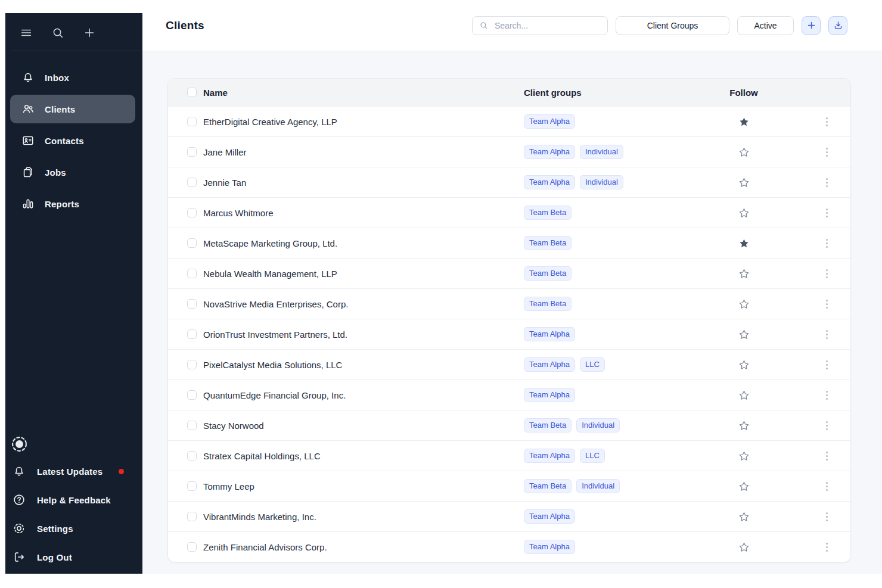 This screenshot has width=882, height=588. Describe the element at coordinates (509, 122) in the screenshot. I see `table-row: EtherDigital Creative Agency, LLP Team A…` at that location.